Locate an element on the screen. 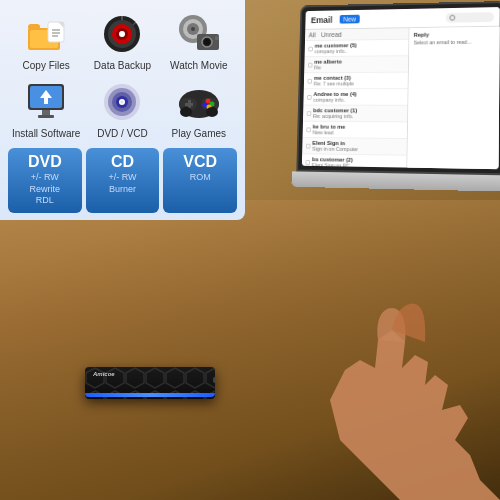  play-games-icon is located at coordinates (199, 102).